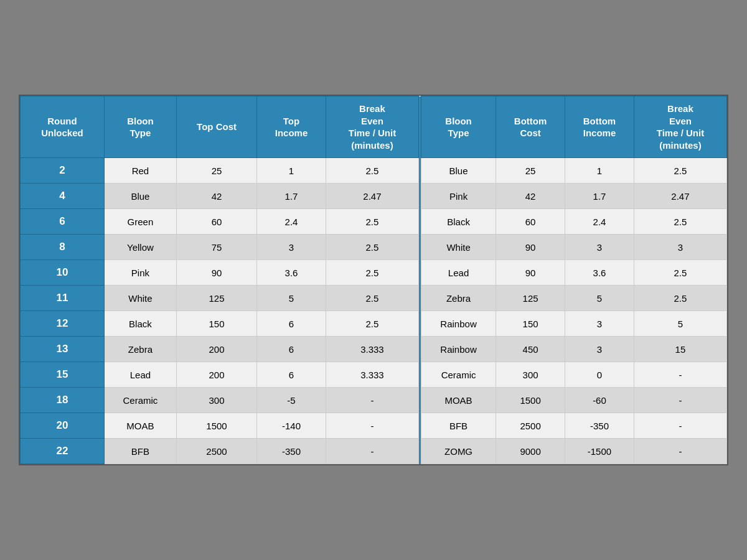 The image size is (747, 560). I want to click on top-income-cell: 3, so click(291, 248).